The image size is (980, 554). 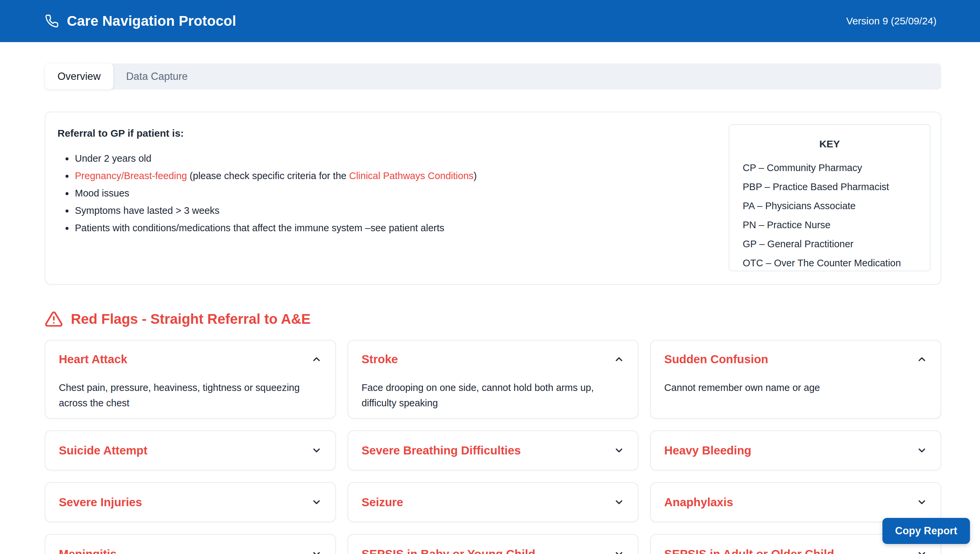 I want to click on redflag-card-heavy-bleeding: Heavy Bleeding, so click(x=795, y=451).